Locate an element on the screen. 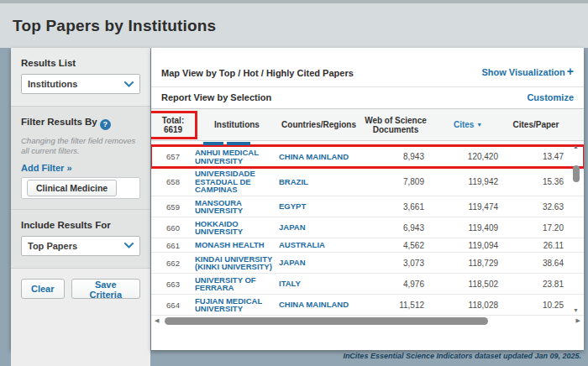 Image resolution: width=588 pixels, height=366 pixels. table-row: 660 HOKKAIDO UNIVERSITY JAPAN 6,943 119,… is located at coordinates (368, 228).